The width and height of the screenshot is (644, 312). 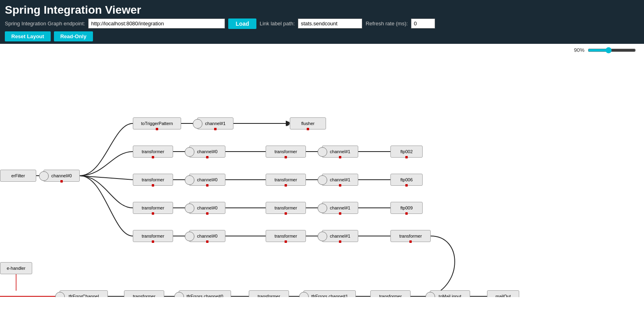 I want to click on node-label-channel0_r2: channel#0, so click(x=208, y=180).